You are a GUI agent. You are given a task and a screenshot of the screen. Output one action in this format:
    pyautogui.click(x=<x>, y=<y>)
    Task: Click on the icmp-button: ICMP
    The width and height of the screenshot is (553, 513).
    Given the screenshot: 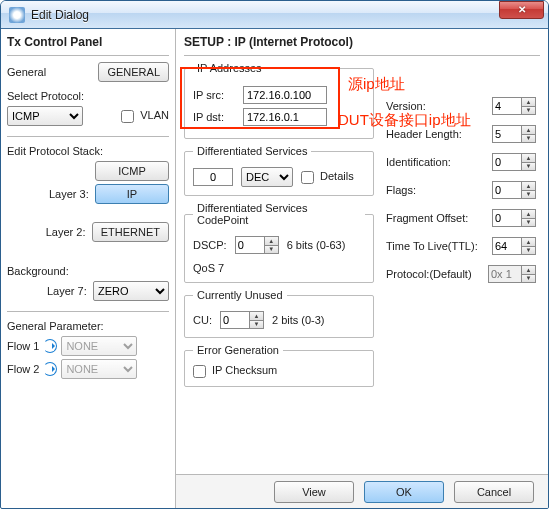 What is the action you would take?
    pyautogui.click(x=132, y=171)
    